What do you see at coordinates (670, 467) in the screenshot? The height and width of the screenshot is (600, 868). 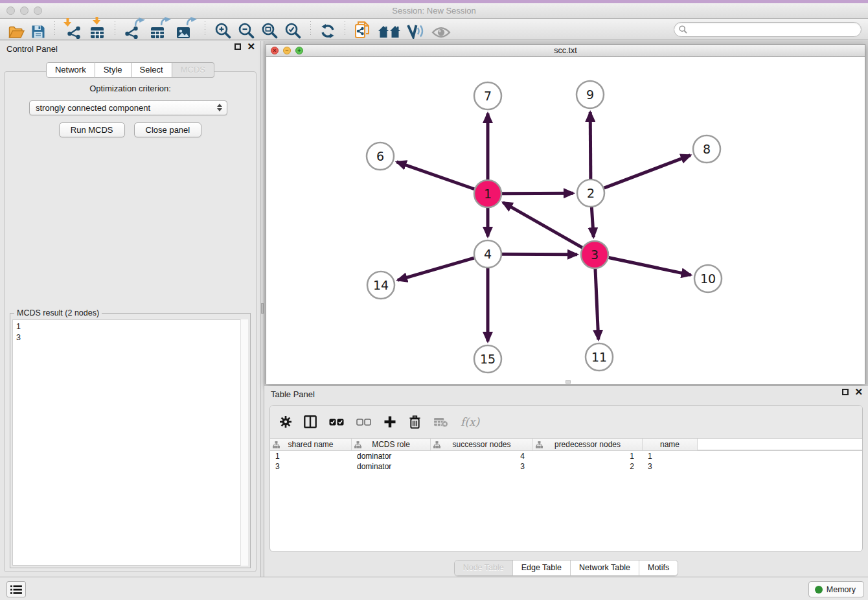 I see `cell-name: 3` at bounding box center [670, 467].